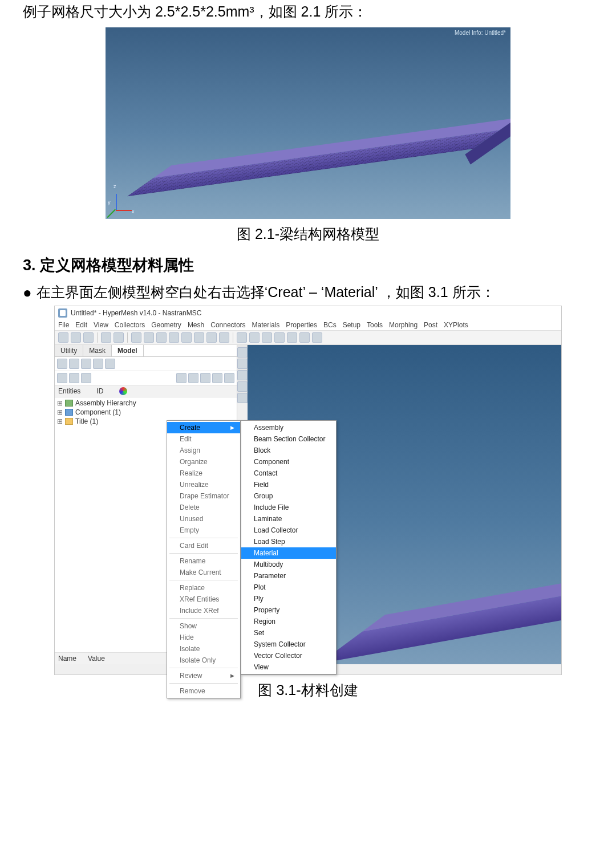 This screenshot has height=841, width=616. I want to click on submenu-item: View, so click(289, 667).